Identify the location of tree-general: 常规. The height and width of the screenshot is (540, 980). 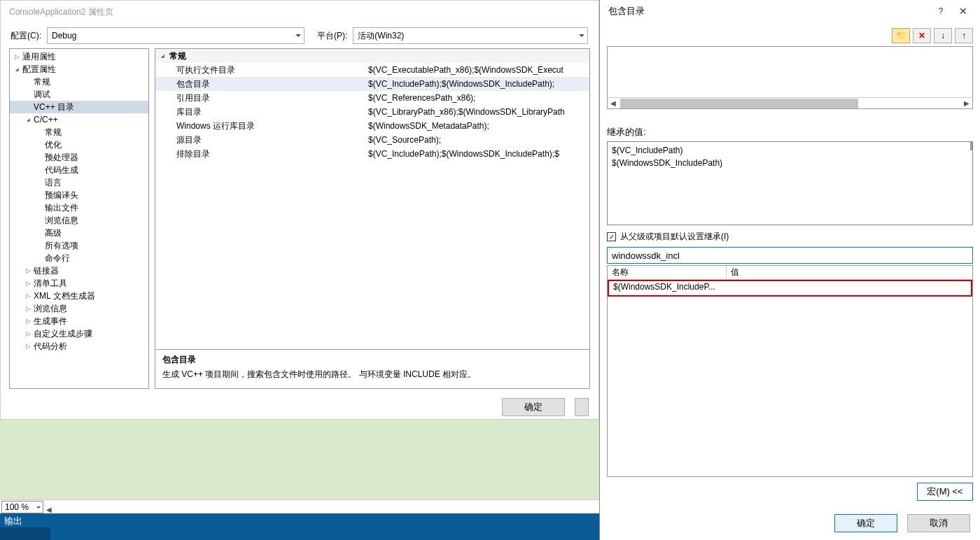
(79, 82).